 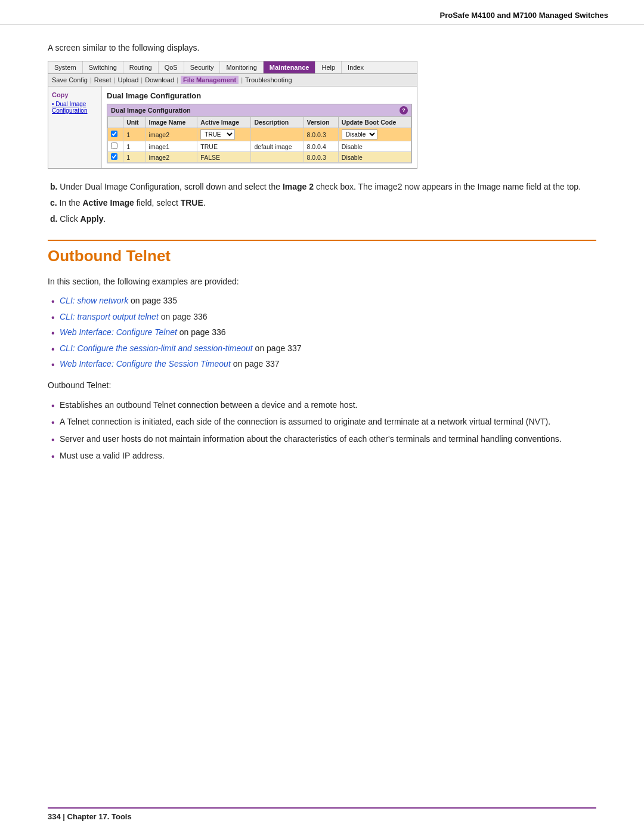 What do you see at coordinates (75, 95) in the screenshot?
I see `sidebar-copy: Copy` at bounding box center [75, 95].